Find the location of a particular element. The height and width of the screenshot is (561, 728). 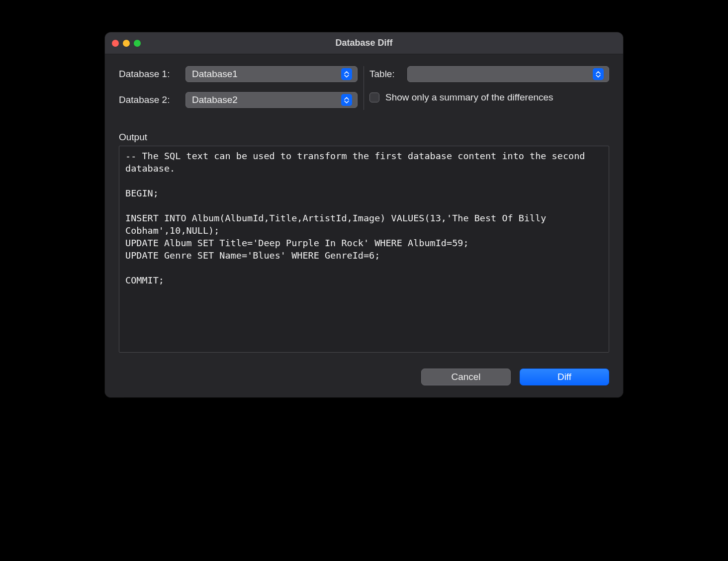

database1-field: Database 1: Database1 is located at coordinates (238, 74).